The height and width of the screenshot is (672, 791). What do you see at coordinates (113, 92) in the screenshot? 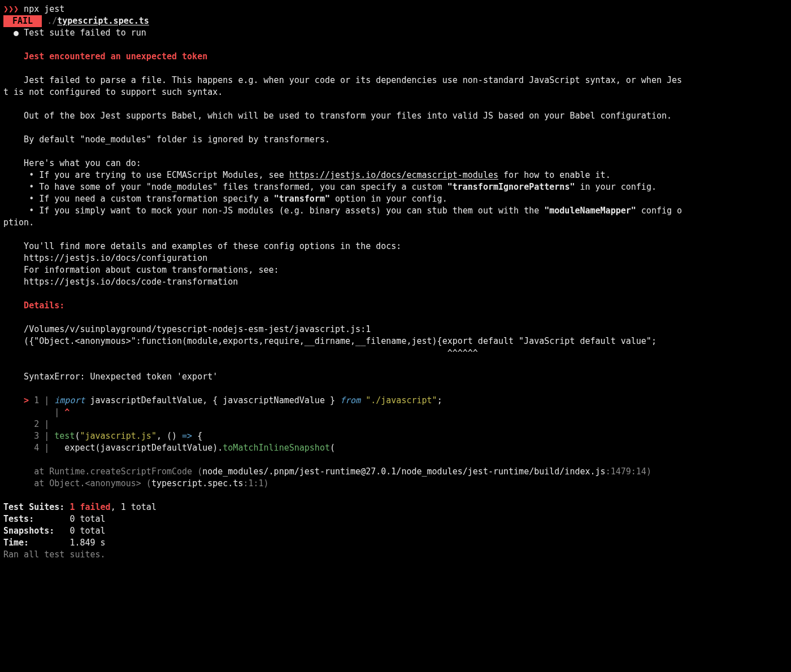
I see `para-1b: t is not configured to support such synt…` at bounding box center [113, 92].